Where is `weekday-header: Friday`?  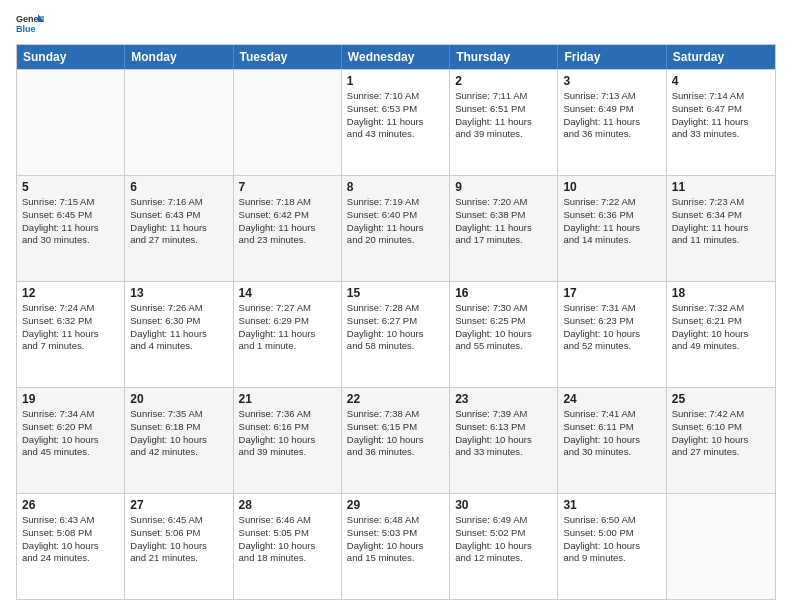
weekday-header: Friday is located at coordinates (612, 57).